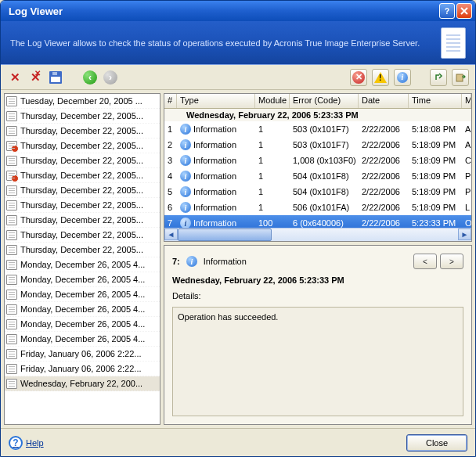  What do you see at coordinates (467, 207) in the screenshot?
I see `cell-msg: L` at bounding box center [467, 207].